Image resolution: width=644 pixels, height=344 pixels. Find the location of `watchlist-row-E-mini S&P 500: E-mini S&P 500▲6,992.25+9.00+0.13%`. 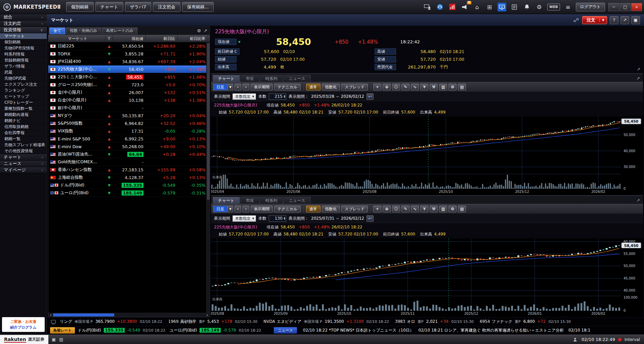

watchlist-row-E-mini S&P 500: E-mini S&P 500▲6,992.25+9.00+0.13% is located at coordinates (129, 139).